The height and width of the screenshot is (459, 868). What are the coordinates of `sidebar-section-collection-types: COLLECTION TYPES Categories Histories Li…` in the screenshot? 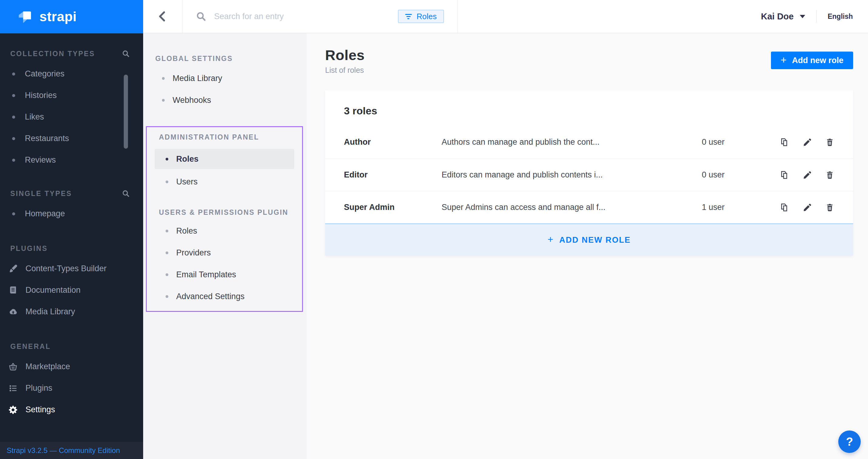 It's located at (71, 110).